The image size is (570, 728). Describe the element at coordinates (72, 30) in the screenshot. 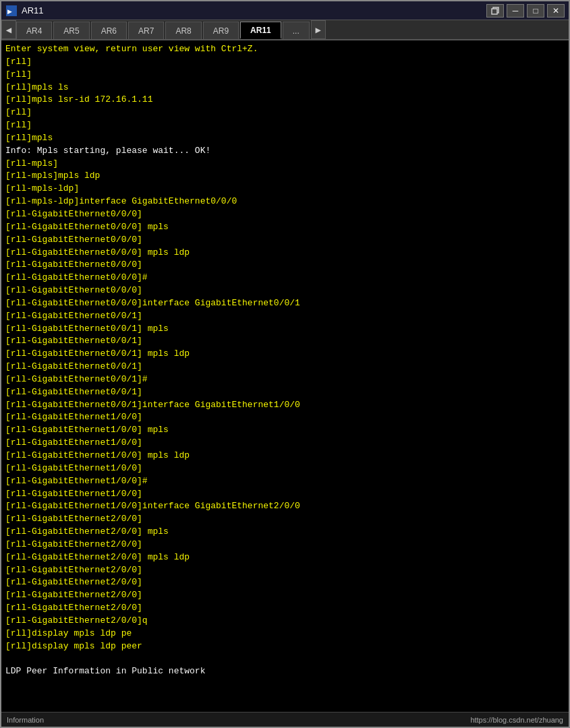

I see `tab-ar5: AR5` at that location.